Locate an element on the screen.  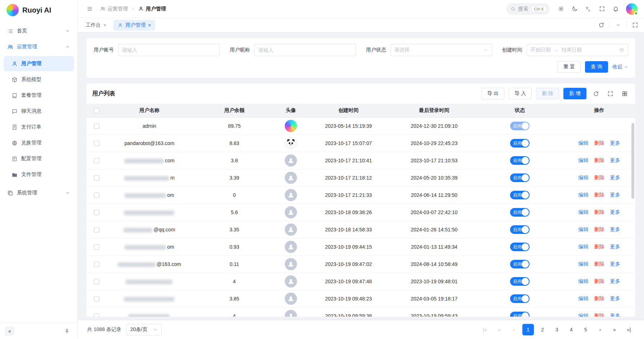
sidebar-item-operations: 运营管理 is located at coordinates (39, 47).